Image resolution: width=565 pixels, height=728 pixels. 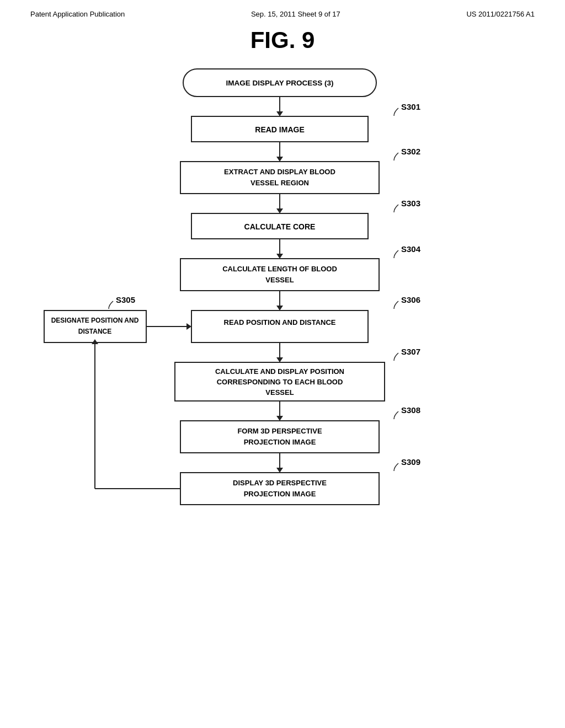 I want to click on svg-text: S304, so click(x=411, y=249).